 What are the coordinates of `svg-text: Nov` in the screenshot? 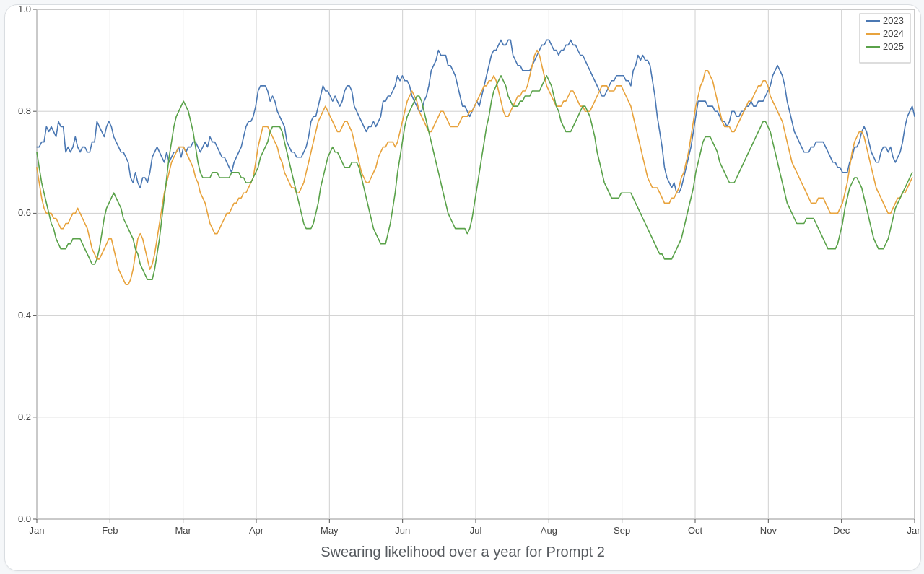 It's located at (769, 530).